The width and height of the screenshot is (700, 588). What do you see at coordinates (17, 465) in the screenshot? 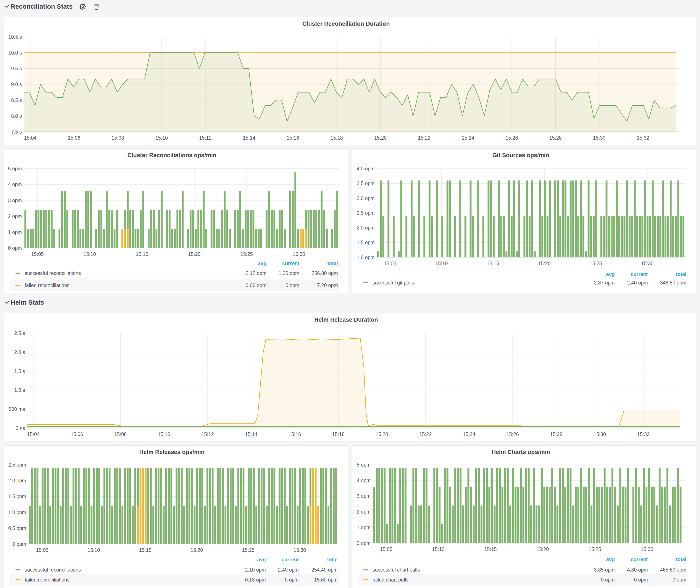
I see `svg-text: 2.5 opm` at bounding box center [17, 465].